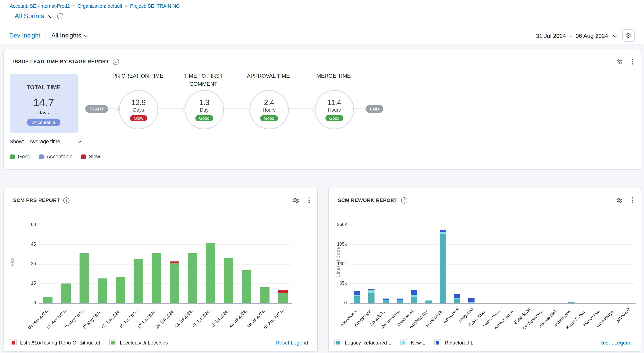  I want to click on top-header: Account: SEI-Internal-Prod2 › Organizati…, so click(322, 14).